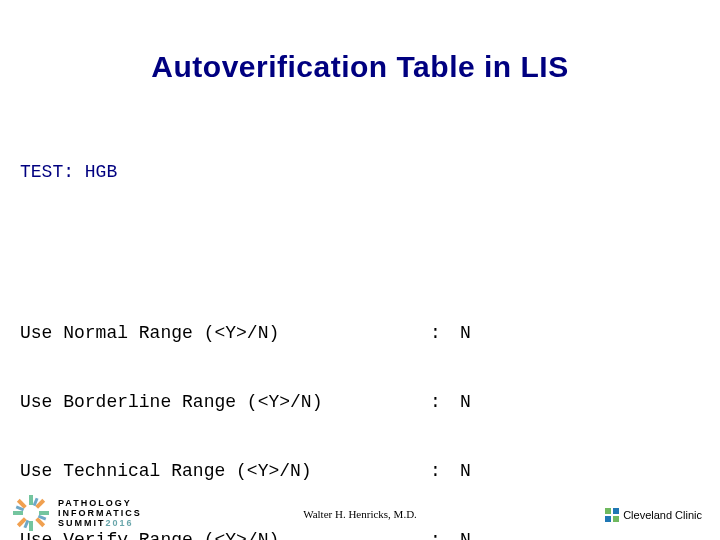 The width and height of the screenshot is (720, 540). What do you see at coordinates (347, 172) in the screenshot?
I see `test-header: TEST: HGB` at bounding box center [347, 172].